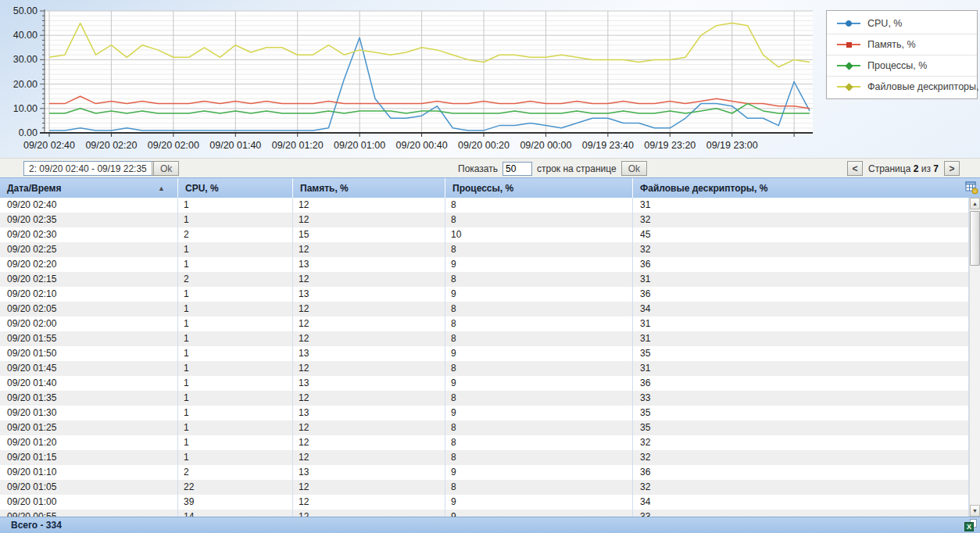  What do you see at coordinates (95, 169) in the screenshot?
I see `time-range-select: 2: 09/20 02:40 - 09/19 22:35 ▼` at bounding box center [95, 169].